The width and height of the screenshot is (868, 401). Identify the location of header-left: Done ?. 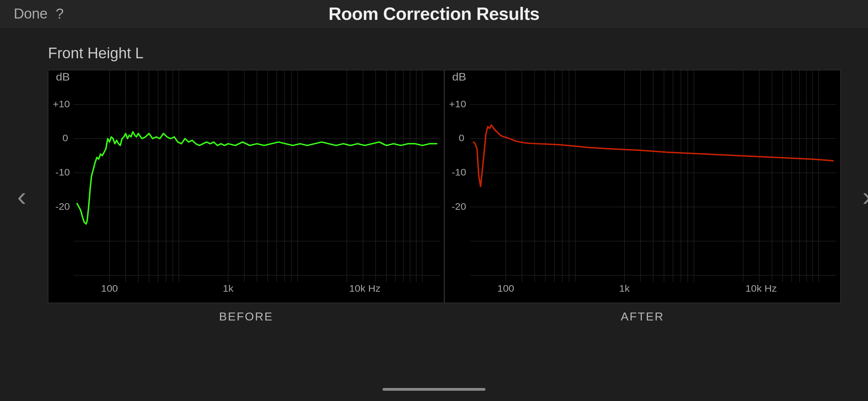
(39, 14).